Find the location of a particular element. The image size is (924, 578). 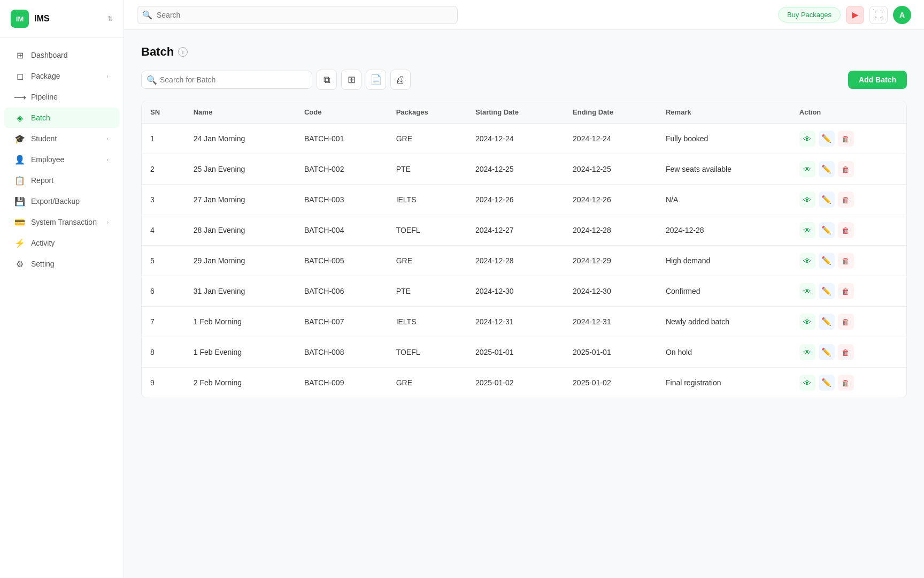

table-row: 92 Feb MorningBATCH-009GRE2025-01-022025… is located at coordinates (524, 383).